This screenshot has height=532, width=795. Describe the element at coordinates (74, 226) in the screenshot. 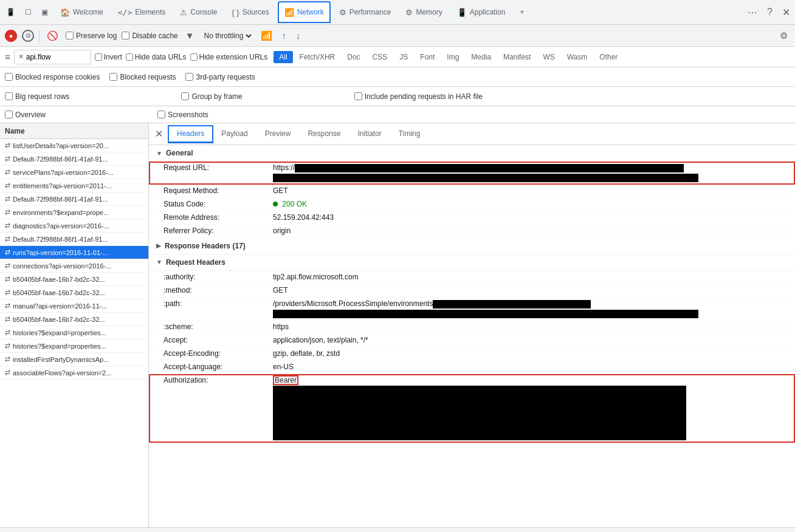

I see `request-item: ⇄diagnostics?api-version=2016-...` at that location.